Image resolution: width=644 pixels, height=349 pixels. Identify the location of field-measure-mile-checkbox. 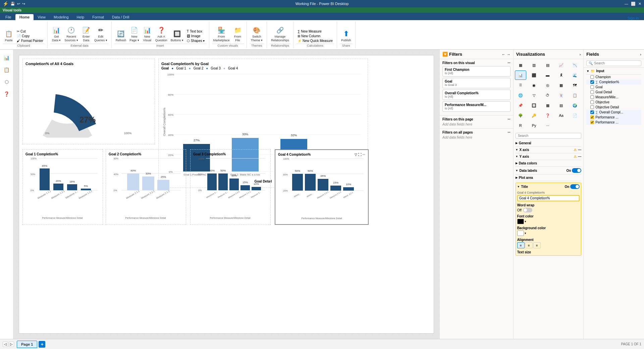
(592, 97).